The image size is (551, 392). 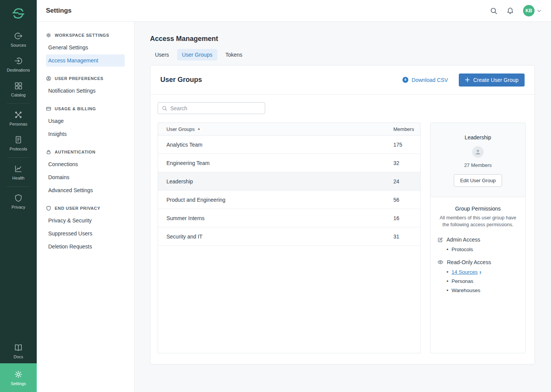 What do you see at coordinates (18, 201) in the screenshot?
I see `sidebar-item-privacy: Privacy` at bounding box center [18, 201].